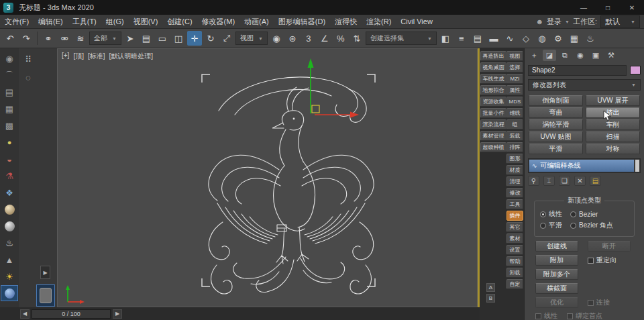 This screenshot has height=320, width=644. I want to click on workspace-dropdown: 默认 ▼, so click(620, 21).